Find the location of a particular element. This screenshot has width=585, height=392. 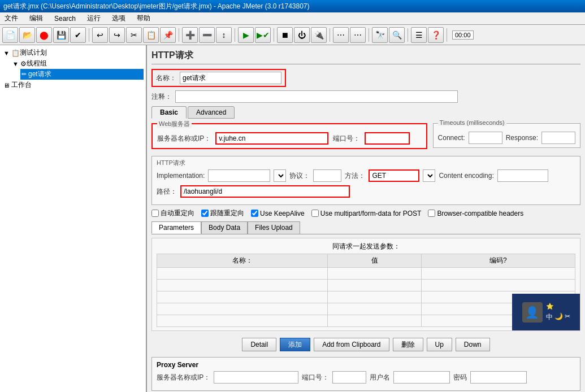

cb-follow-redirect-input is located at coordinates (205, 214).